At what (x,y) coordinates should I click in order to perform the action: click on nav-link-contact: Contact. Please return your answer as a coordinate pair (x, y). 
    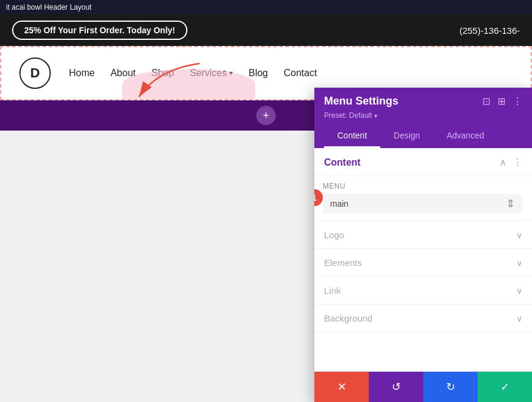
    Looking at the image, I should click on (300, 73).